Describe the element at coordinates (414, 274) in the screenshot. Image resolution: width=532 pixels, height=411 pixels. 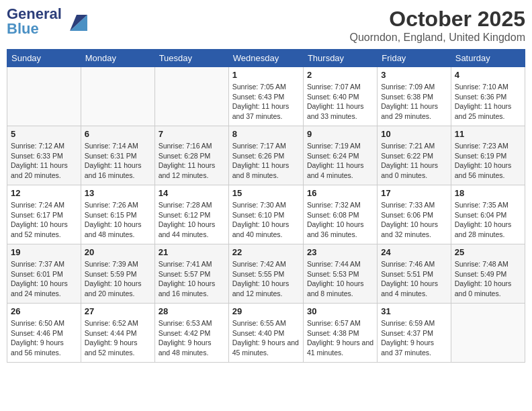
I see `calendar-cell: 24Sunrise: 7:46 AM Sunset: 5:51 PM Dayli…` at that location.